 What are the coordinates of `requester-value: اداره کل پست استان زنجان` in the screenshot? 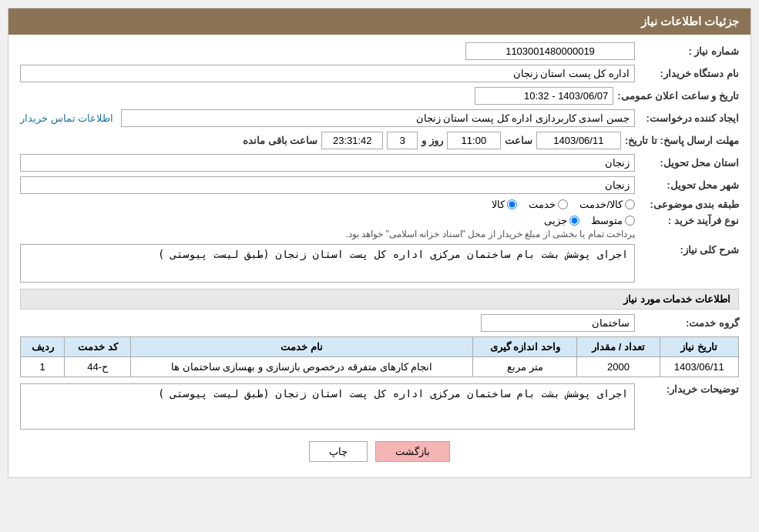 It's located at (327, 74).